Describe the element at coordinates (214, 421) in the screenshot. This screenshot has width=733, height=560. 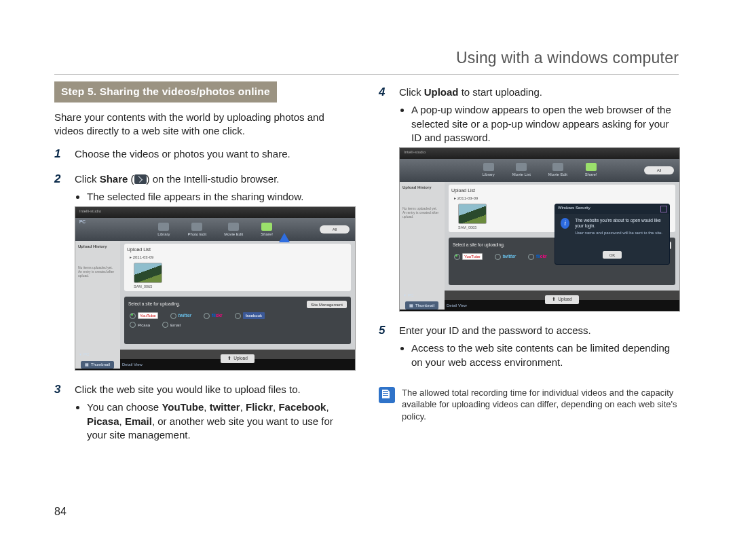
I see `step-3-bullets: You can choose YouTube, twitter, Flickr,…` at that location.